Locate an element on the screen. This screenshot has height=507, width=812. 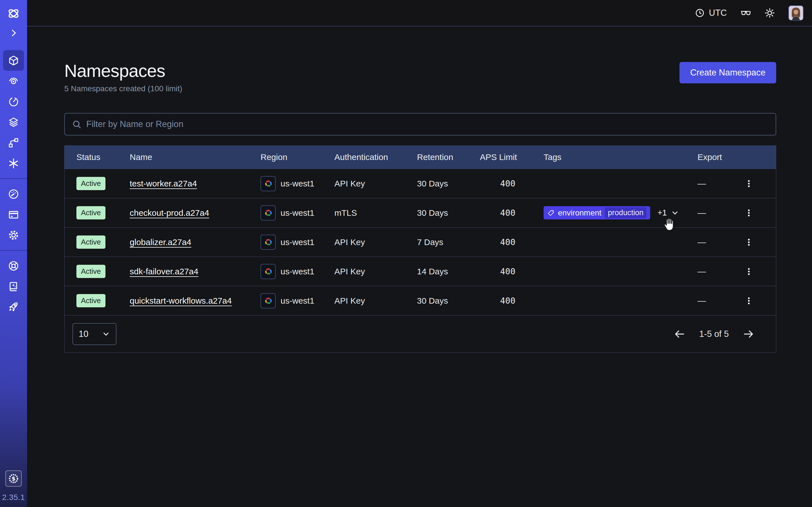
pagination-range: 1-5 of 5 is located at coordinates (714, 334).